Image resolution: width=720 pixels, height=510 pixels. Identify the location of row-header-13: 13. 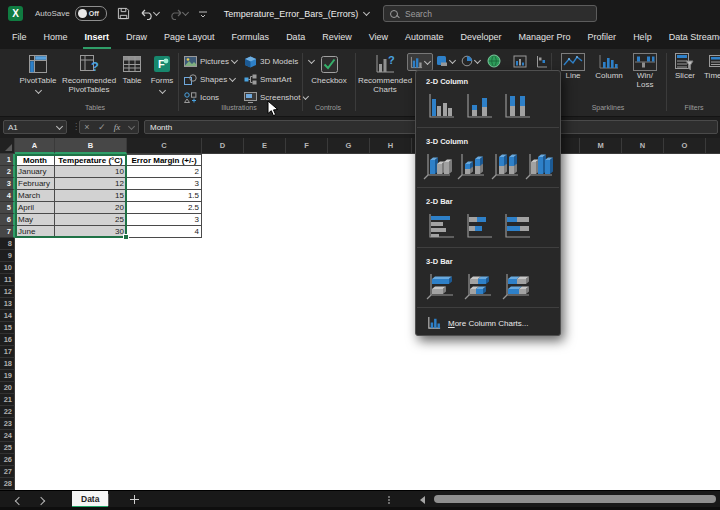
(8, 304).